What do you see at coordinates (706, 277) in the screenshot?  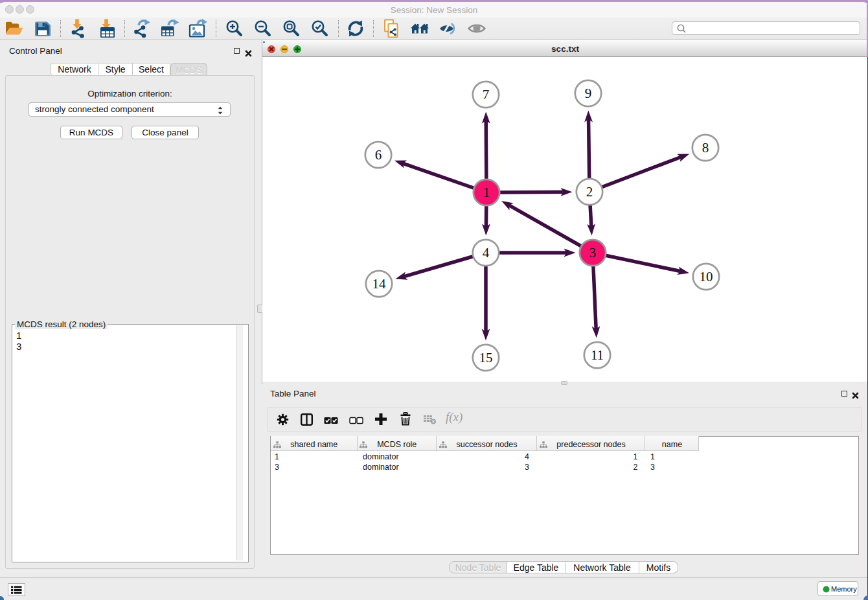 I see `svg-text: 10` at bounding box center [706, 277].